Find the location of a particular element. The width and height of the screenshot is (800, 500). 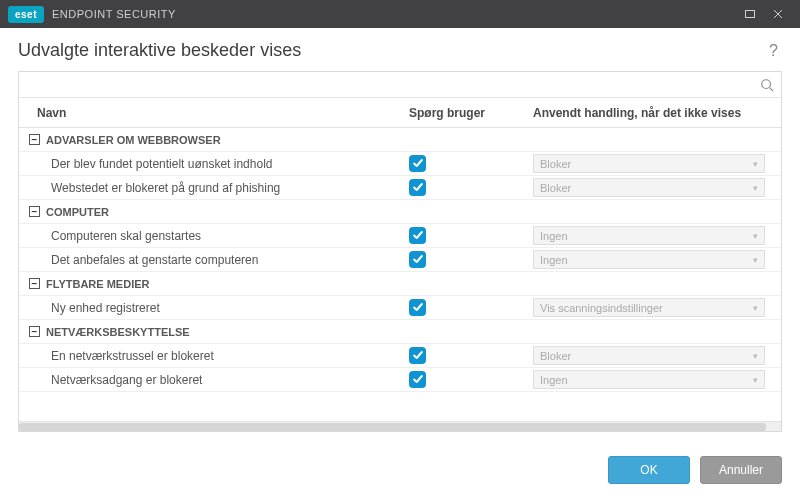

page-title: Udvalgte interaktive beskeder vises is located at coordinates (392, 50).